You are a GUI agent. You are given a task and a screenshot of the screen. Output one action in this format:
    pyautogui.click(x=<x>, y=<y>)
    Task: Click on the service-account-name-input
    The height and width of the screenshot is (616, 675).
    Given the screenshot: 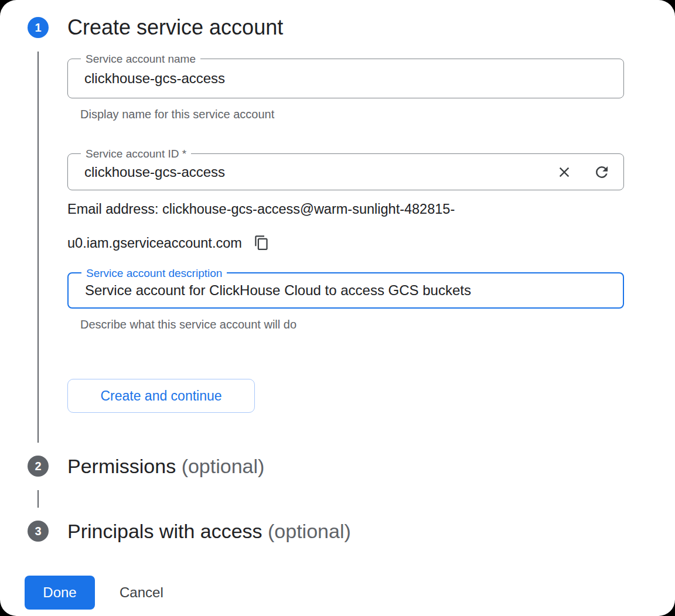 What is the action you would take?
    pyautogui.click(x=346, y=78)
    